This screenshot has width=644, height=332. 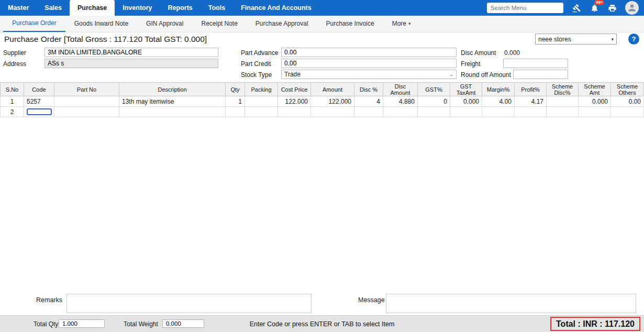 I want to click on column-header: Scheme Amt, so click(x=595, y=90).